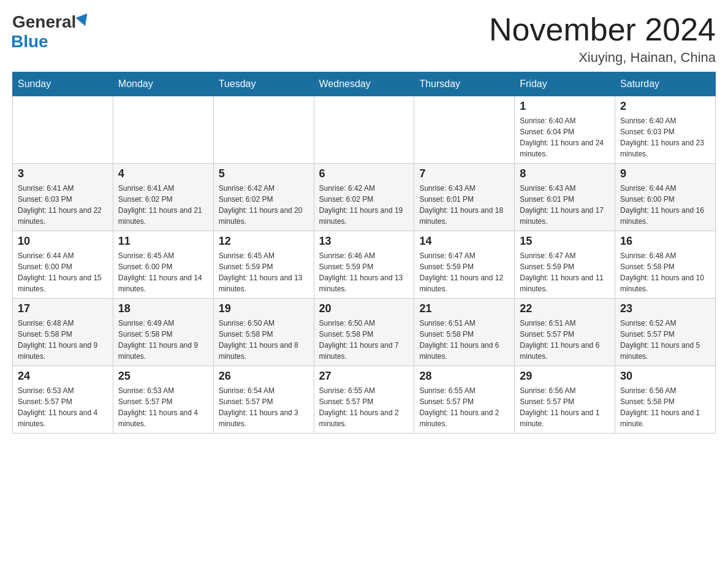  Describe the element at coordinates (63, 309) in the screenshot. I see `day-number: 17` at that location.